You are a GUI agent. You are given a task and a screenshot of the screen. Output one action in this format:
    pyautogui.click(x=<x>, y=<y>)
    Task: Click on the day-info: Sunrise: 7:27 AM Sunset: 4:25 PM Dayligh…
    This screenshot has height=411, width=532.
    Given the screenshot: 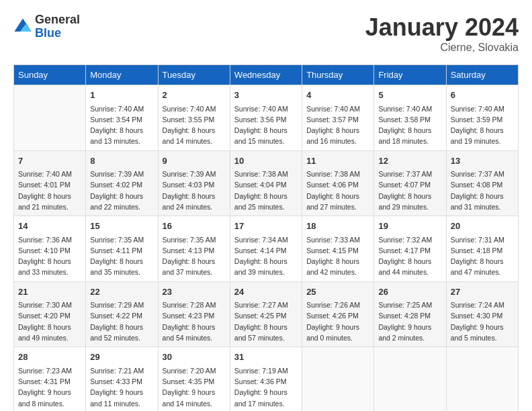 What is the action you would take?
    pyautogui.click(x=266, y=321)
    